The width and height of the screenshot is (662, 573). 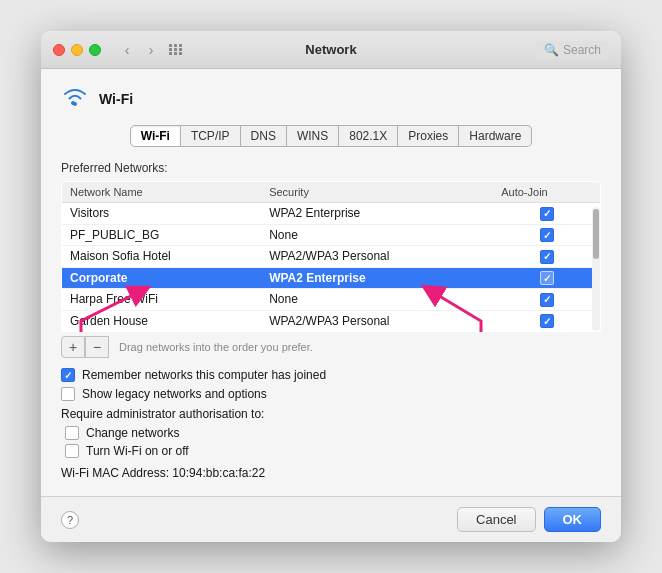 I want to click on titlebar: ‹ › Network 🔍 Search, so click(x=331, y=50).